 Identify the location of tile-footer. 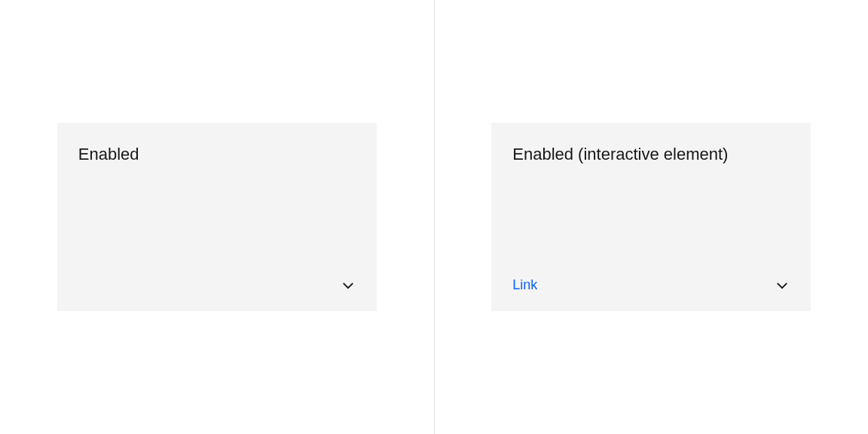
(217, 286).